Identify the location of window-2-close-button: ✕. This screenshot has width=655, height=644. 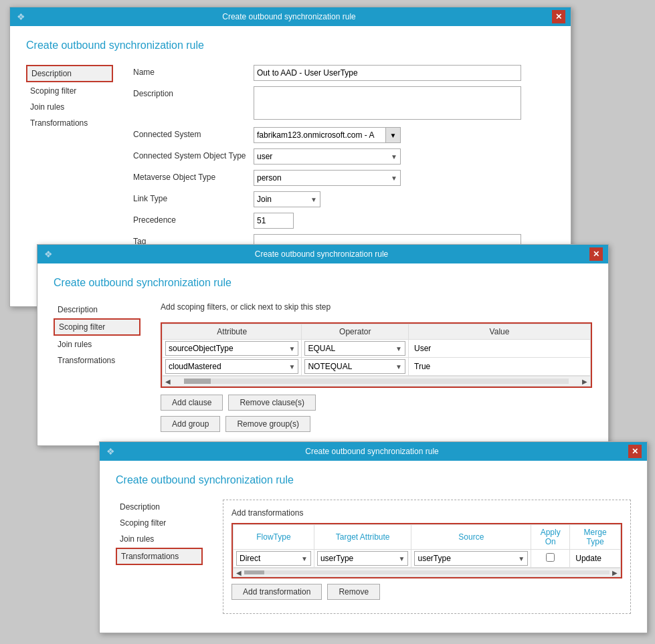
(596, 254).